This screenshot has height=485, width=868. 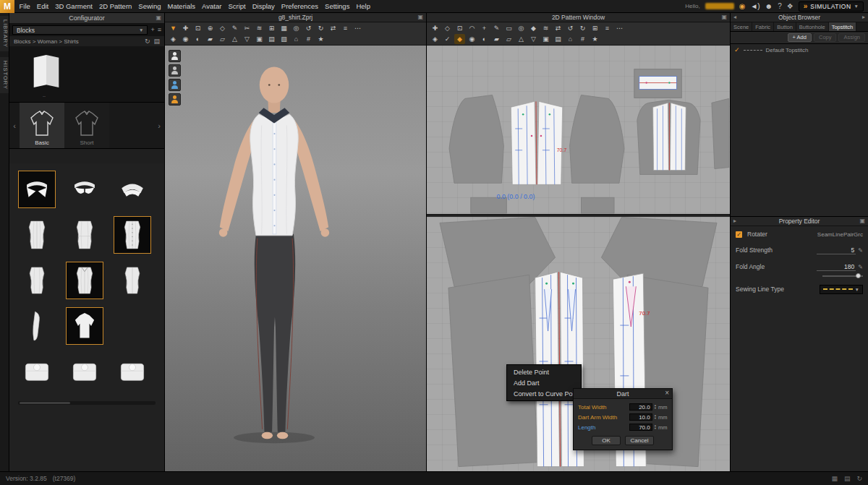 What do you see at coordinates (284, 28) in the screenshot?
I see `fabric-view-tool: ▦` at bounding box center [284, 28].